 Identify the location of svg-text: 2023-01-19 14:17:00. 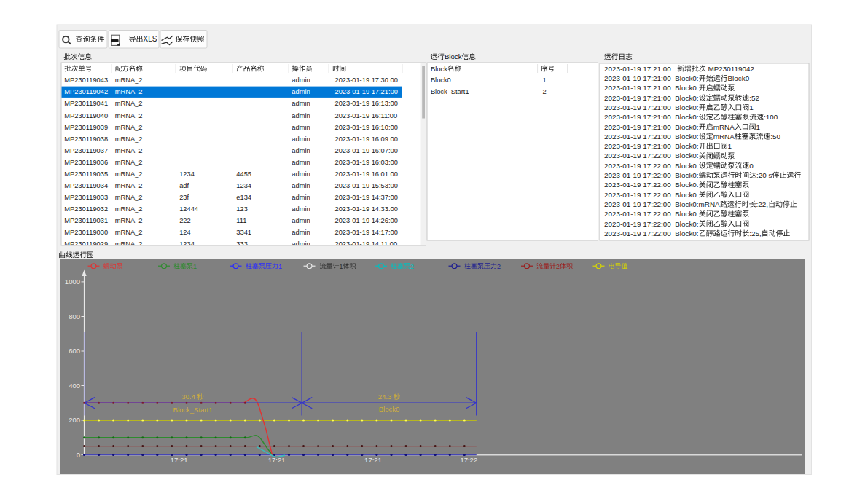
(367, 232).